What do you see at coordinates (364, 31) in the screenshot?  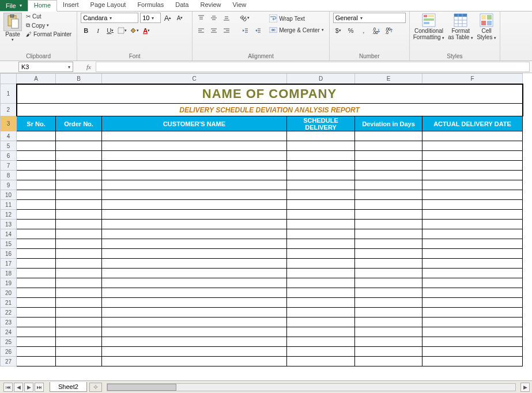 I see `comma-style-button: ,` at bounding box center [364, 31].